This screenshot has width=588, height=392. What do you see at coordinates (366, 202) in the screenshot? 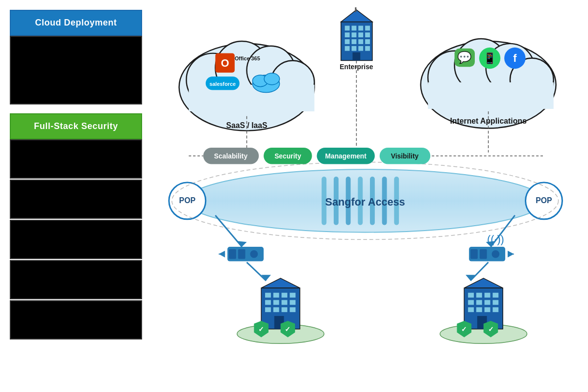
I see `svg-text: Sangfor Access` at bounding box center [366, 202].